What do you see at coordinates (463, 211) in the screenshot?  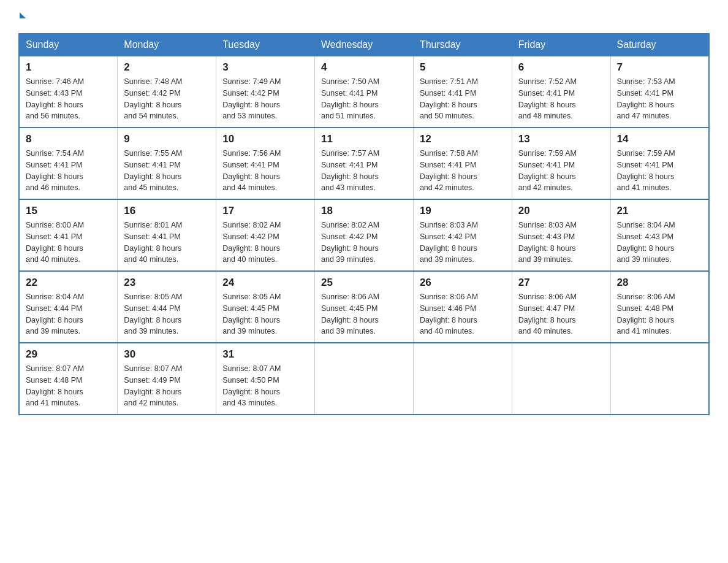 I see `day-number: 19` at bounding box center [463, 211].